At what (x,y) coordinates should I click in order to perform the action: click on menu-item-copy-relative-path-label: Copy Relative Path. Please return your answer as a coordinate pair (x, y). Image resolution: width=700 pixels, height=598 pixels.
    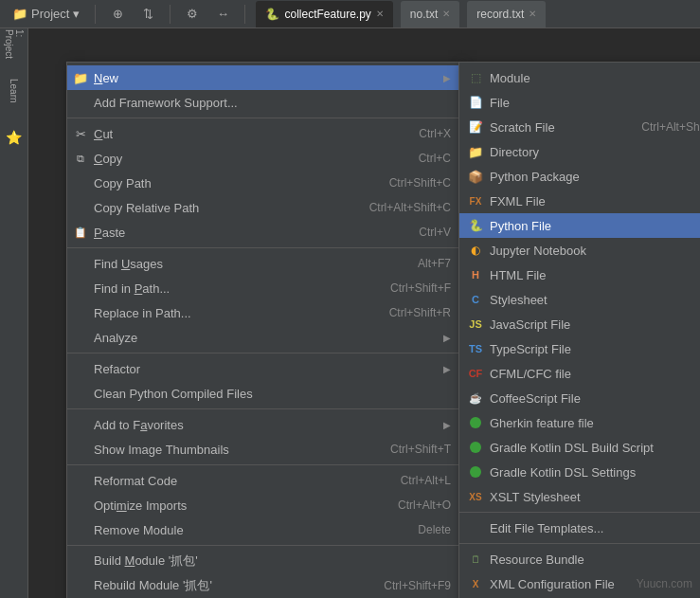
    Looking at the image, I should click on (222, 208).